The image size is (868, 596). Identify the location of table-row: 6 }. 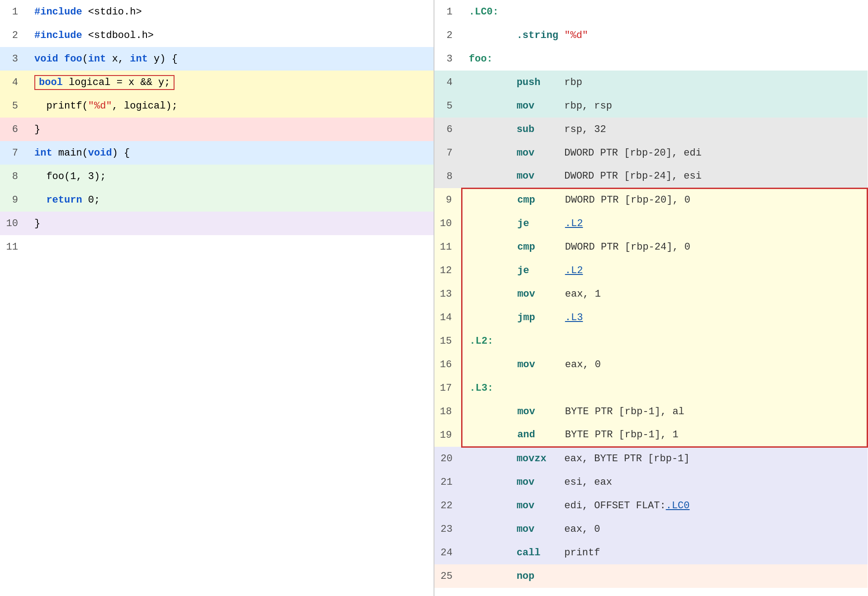
(217, 129).